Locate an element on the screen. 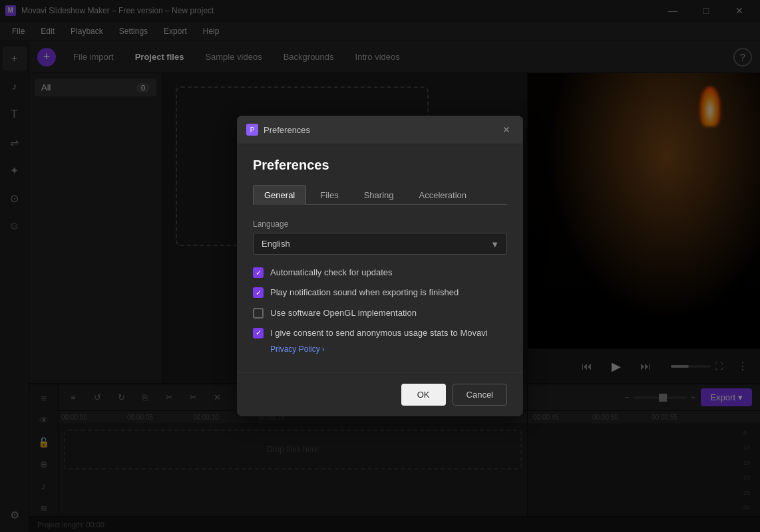 This screenshot has width=760, height=532. checkbox-opengl-row: Use software OpenGL implementation is located at coordinates (380, 313).